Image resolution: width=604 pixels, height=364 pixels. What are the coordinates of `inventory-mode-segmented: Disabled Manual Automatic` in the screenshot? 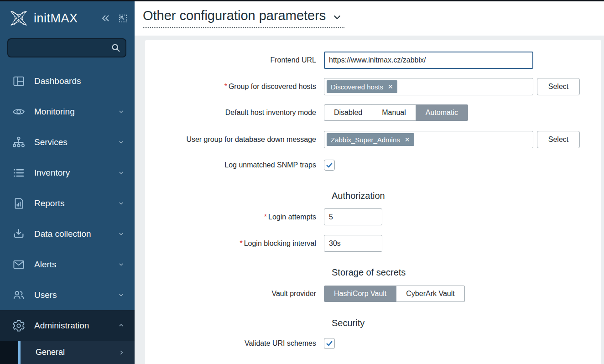 It's located at (396, 113).